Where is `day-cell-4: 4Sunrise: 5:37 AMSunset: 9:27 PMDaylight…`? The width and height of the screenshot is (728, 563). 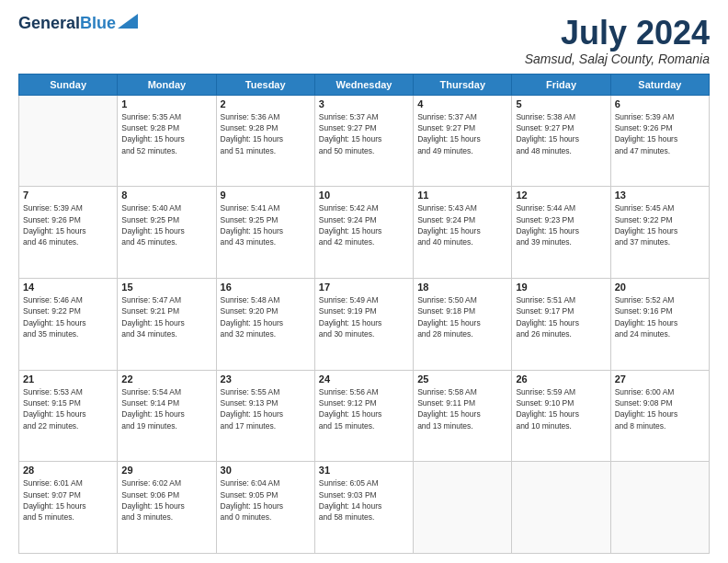
day-cell-4: 4Sunrise: 5:37 AMSunset: 9:27 PMDaylight… is located at coordinates (463, 141).